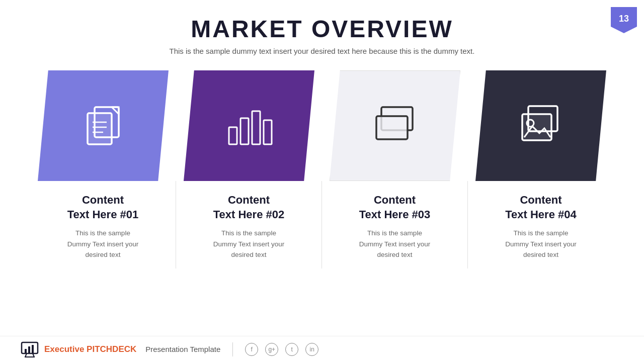 The image size is (644, 362). I want to click on footer-brand-text: Executive PITCHDECK, so click(91, 349).